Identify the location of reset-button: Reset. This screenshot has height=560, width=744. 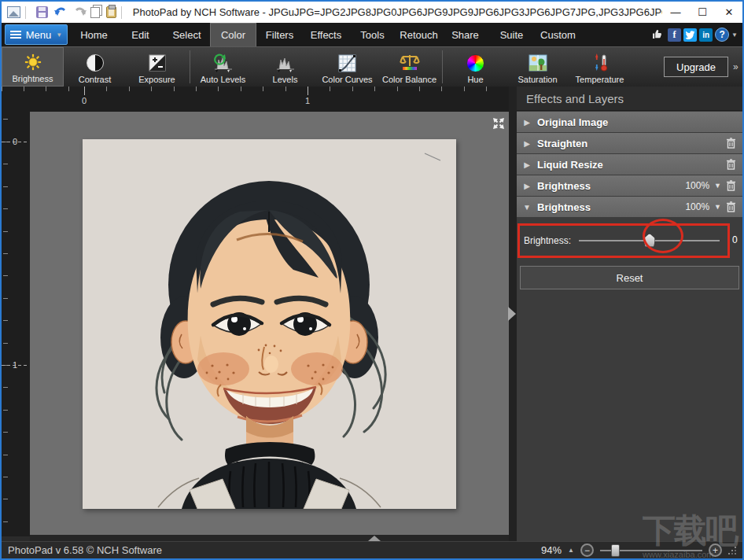
(629, 278).